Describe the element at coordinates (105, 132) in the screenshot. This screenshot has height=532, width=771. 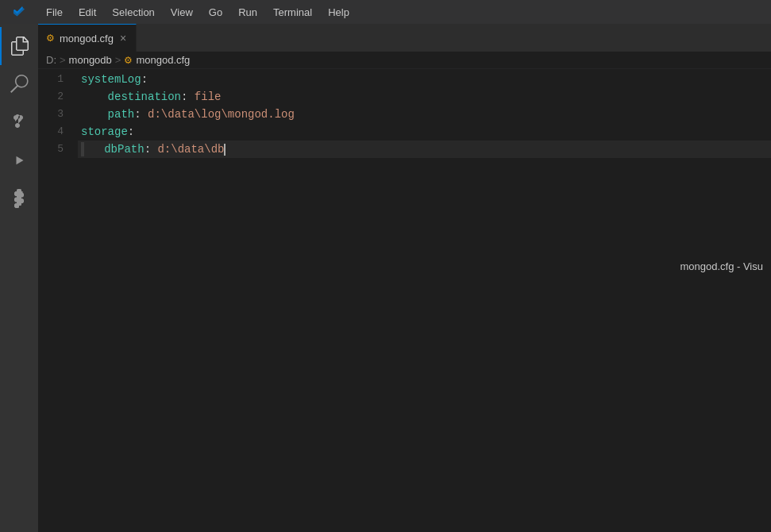
I see `code-key-storage: storage` at that location.